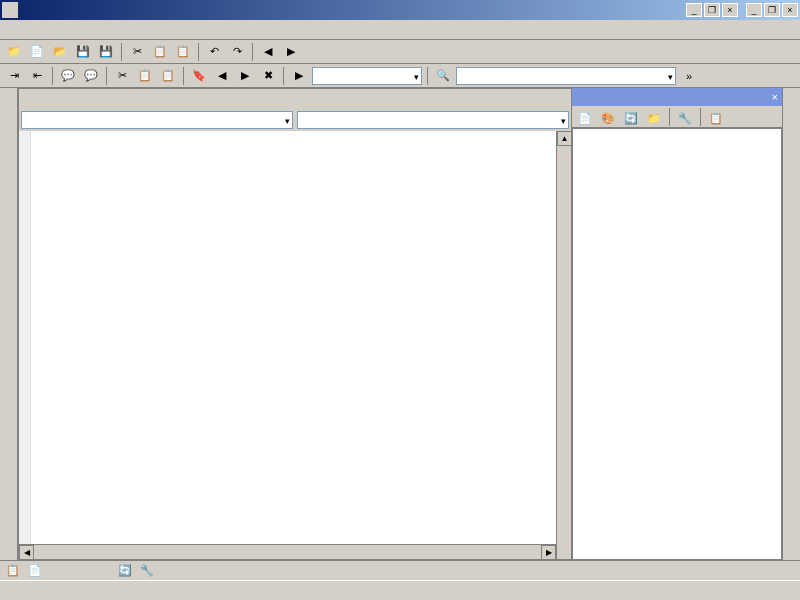 The height and width of the screenshot is (600, 800). What do you see at coordinates (772, 10) in the screenshot?
I see `restore-button-2: ❐` at bounding box center [772, 10].